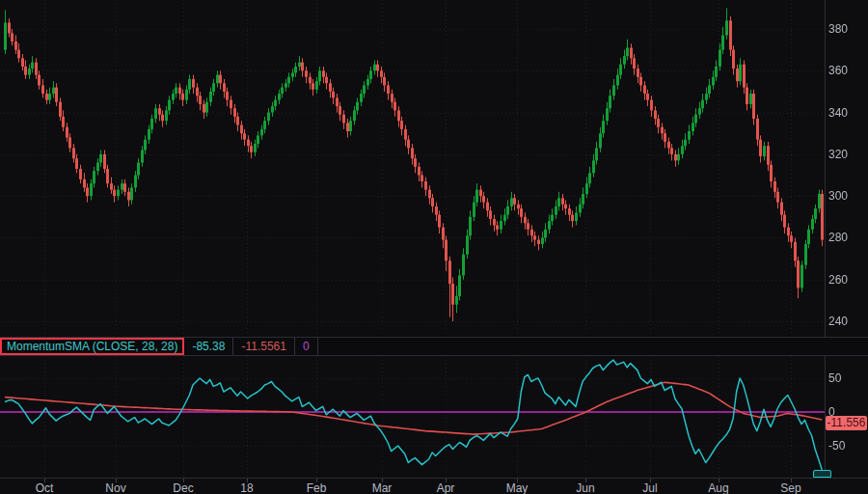 The width and height of the screenshot is (868, 494). I want to click on time-axis-label: Dec, so click(183, 488).